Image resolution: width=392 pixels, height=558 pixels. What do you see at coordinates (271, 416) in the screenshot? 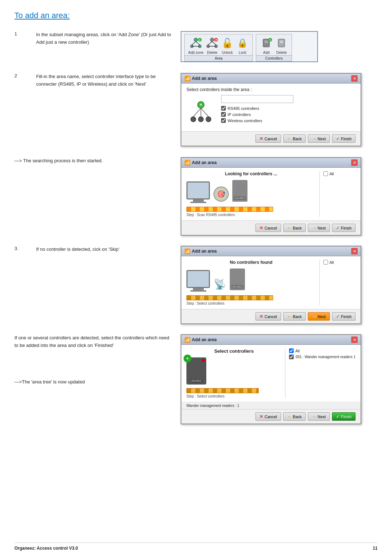
I see `dialog-footer-4: ✕ Cancel ← Back → Next ✓ Finish` at bounding box center [271, 416].